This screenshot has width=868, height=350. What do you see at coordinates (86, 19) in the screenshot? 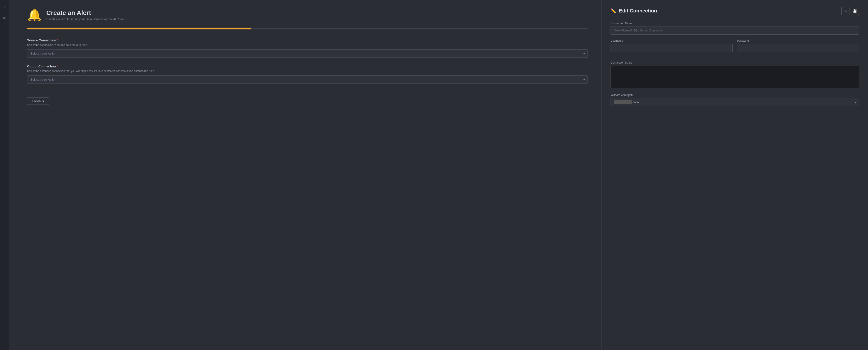
I see `wizard-subtitle: Use this wizard to set up your Data Sour…` at bounding box center [86, 19].